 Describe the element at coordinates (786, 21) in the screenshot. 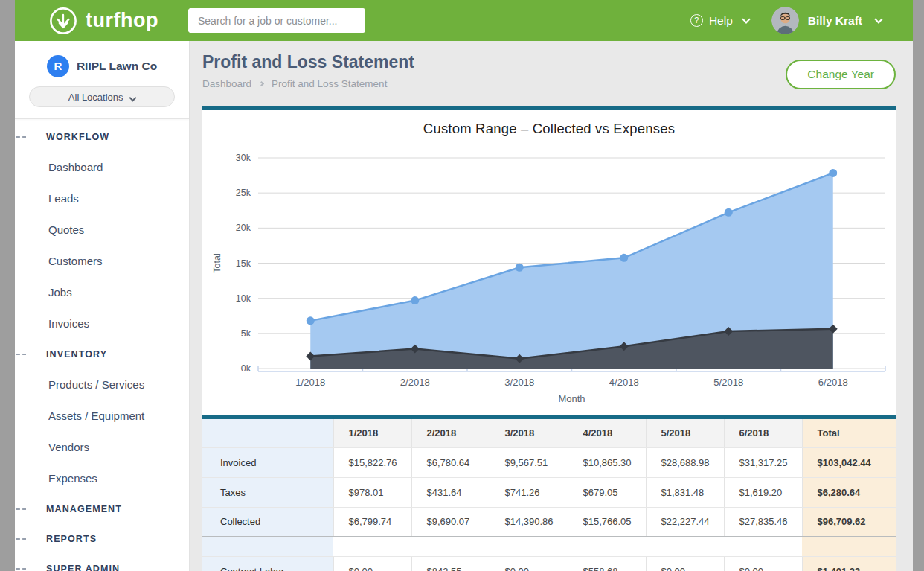

I see `topbar-right-group: ? Help` at that location.